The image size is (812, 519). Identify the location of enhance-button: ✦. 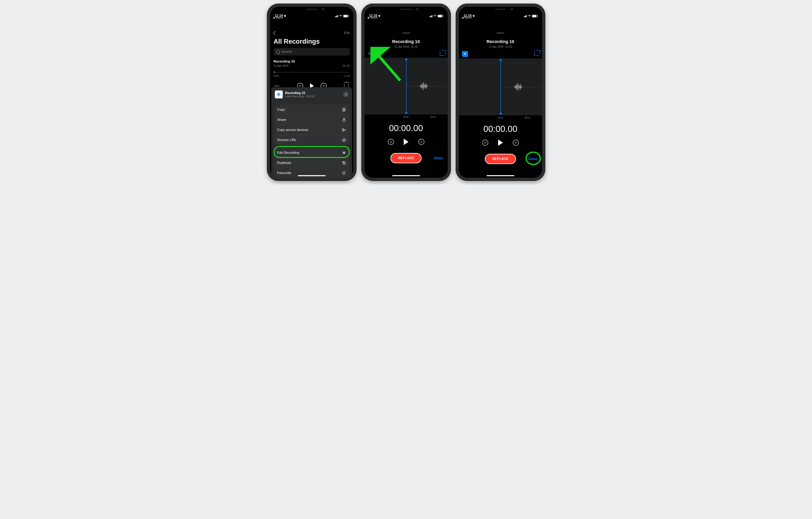
(370, 53).